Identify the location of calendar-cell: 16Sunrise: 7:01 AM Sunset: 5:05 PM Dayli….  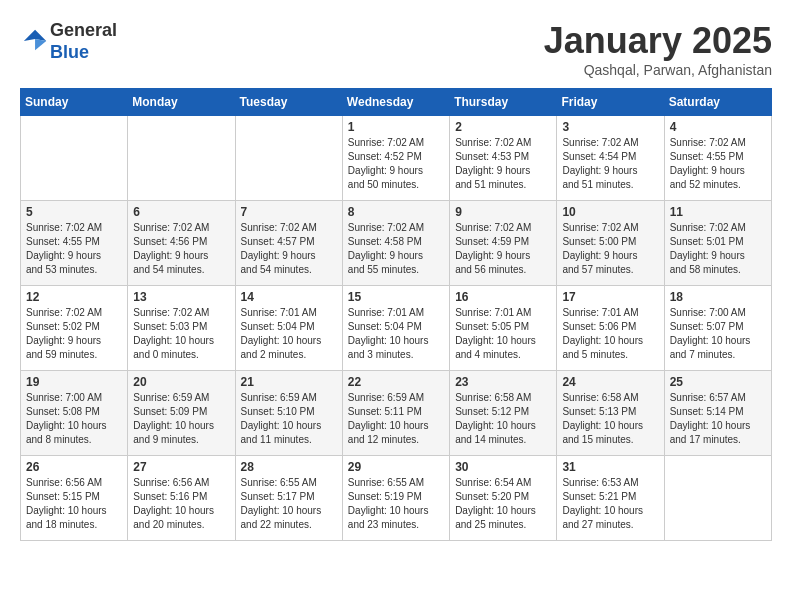
(504, 328).